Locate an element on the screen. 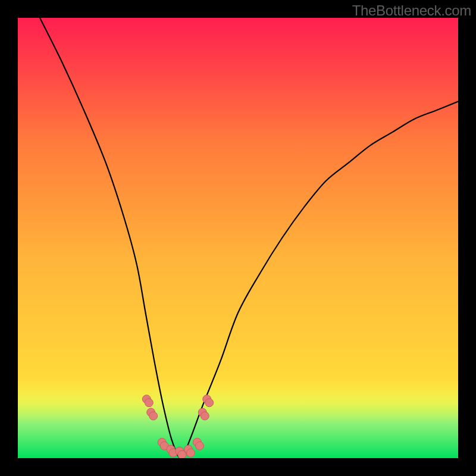 Image resolution: width=476 pixels, height=476 pixels. watermark-text: TheBottleneck.com is located at coordinates (412, 11).